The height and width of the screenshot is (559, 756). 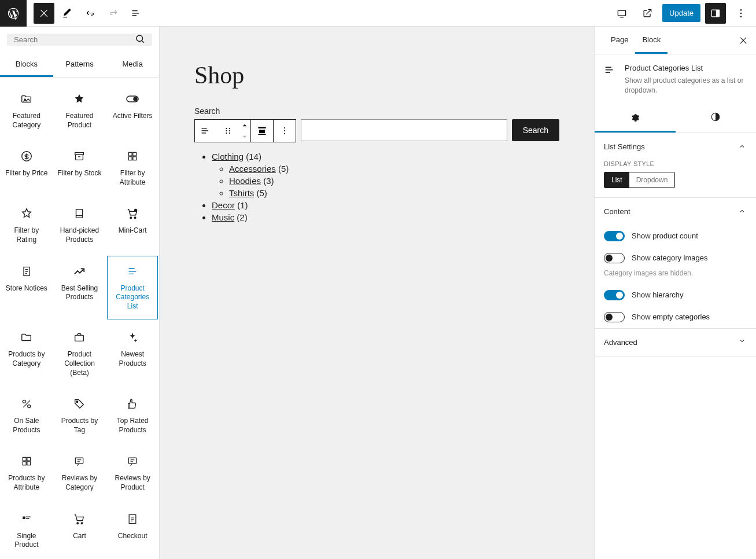 What do you see at coordinates (80, 354) in the screenshot?
I see `block-item-product-collection-beta-: Product Collection (Beta)` at bounding box center [80, 354].